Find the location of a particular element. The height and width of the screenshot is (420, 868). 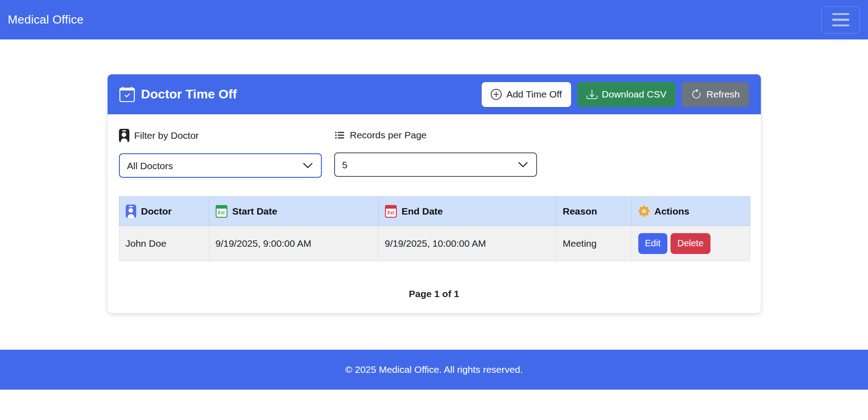

list-icon is located at coordinates (340, 135).